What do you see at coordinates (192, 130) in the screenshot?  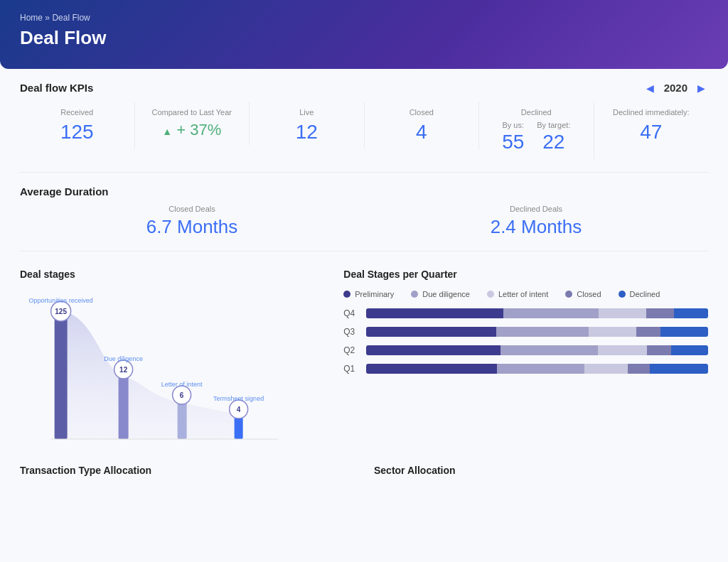 I see `kpi-compared-value: ▲ + 37%` at bounding box center [192, 130].